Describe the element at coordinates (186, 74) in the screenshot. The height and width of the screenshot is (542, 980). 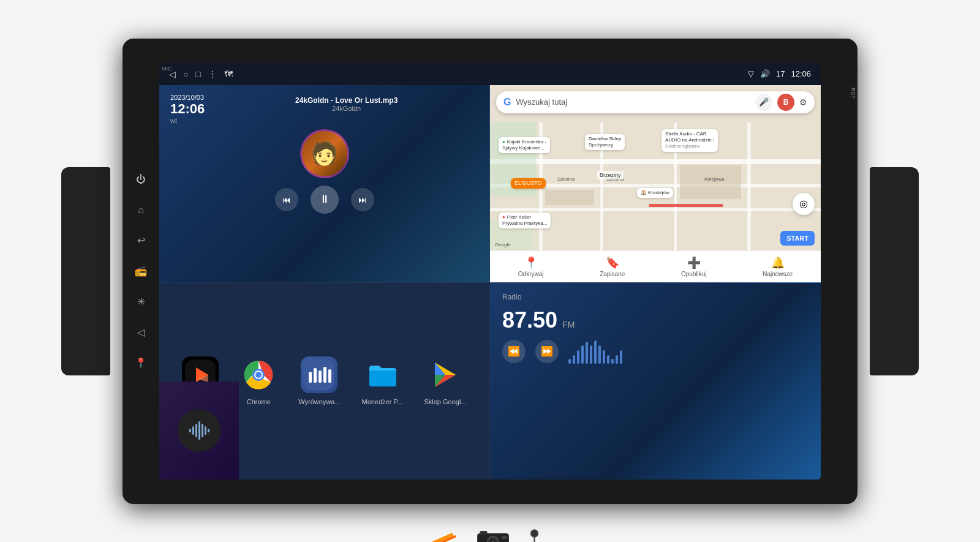
I see `nav-home-icon: ○` at that location.